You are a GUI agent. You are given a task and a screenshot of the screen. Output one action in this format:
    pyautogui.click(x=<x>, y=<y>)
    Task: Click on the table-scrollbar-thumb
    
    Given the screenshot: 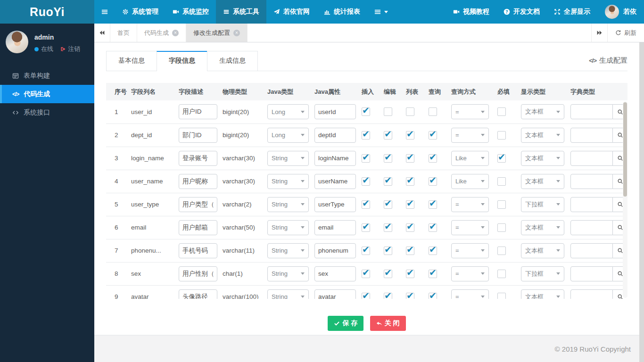 What is the action you would take?
    pyautogui.click(x=625, y=149)
    